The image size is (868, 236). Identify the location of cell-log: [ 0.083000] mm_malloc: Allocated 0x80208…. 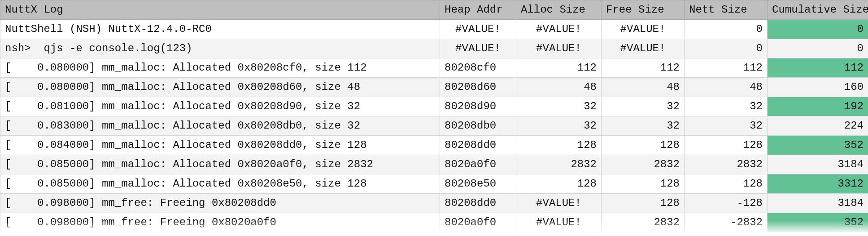
(220, 126).